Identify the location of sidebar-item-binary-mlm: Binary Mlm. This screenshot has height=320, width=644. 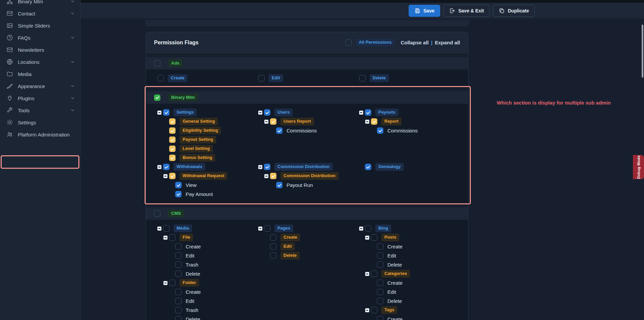
(40, 4).